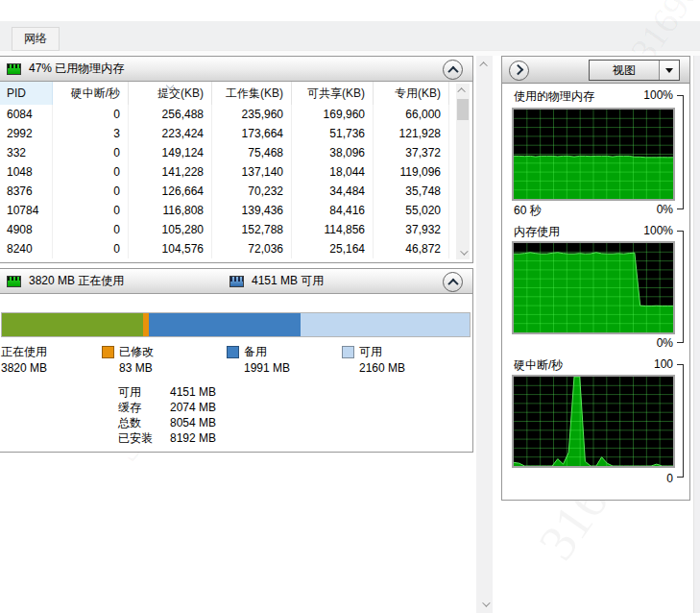 Image resolution: width=700 pixels, height=613 pixels. What do you see at coordinates (252, 210) in the screenshot?
I see `table-cell: 139,436` at bounding box center [252, 210].